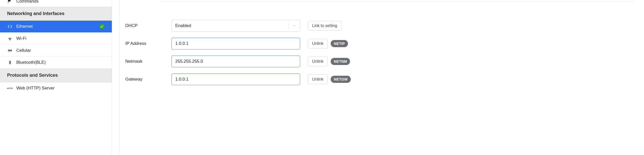 This screenshot has width=644, height=155. What do you see at coordinates (329, 61) in the screenshot?
I see `netmask-actions: Unlink NETNM` at bounding box center [329, 61].